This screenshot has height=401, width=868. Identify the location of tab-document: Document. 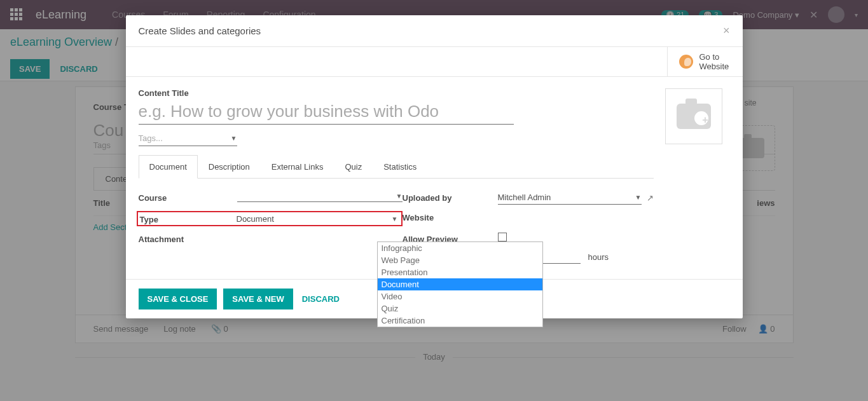
(168, 167).